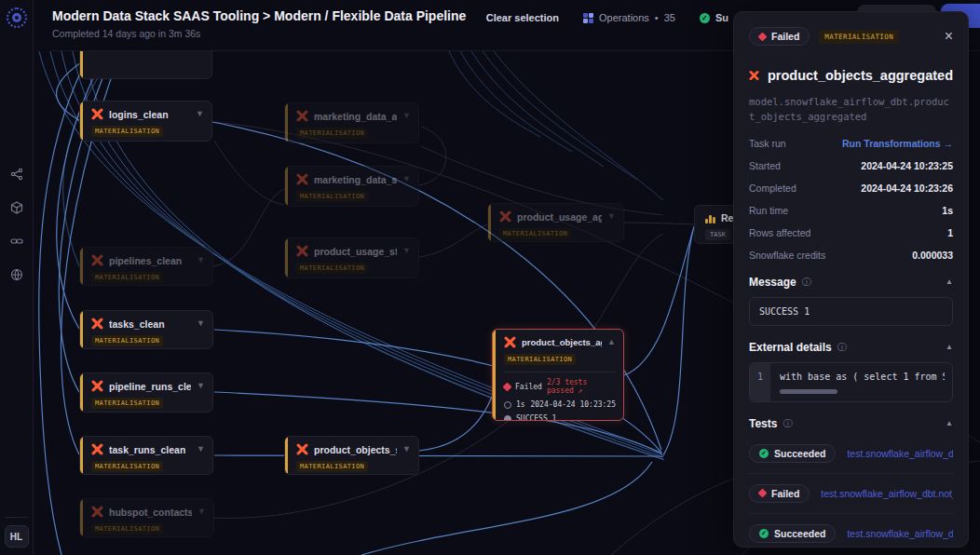 The image size is (980, 555). What do you see at coordinates (779, 494) in the screenshot?
I see `test-status-badge: Failed` at bounding box center [779, 494].